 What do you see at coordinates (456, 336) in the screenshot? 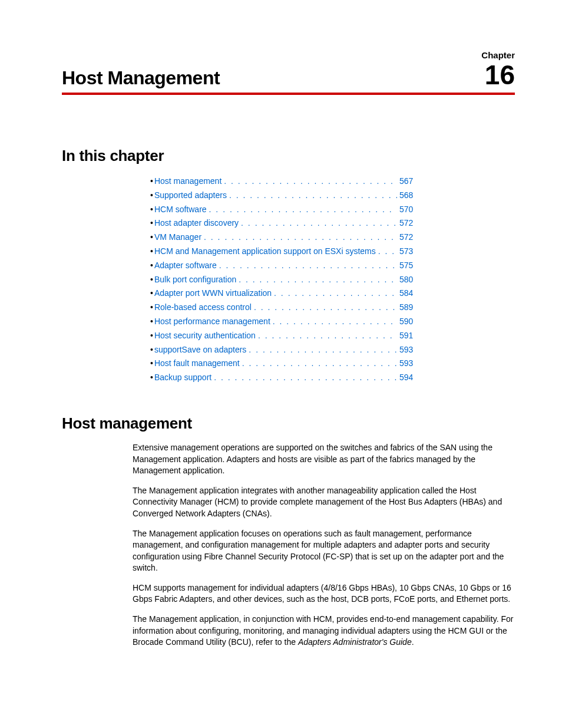
I see `toc-page-number: 591` at bounding box center [456, 336].